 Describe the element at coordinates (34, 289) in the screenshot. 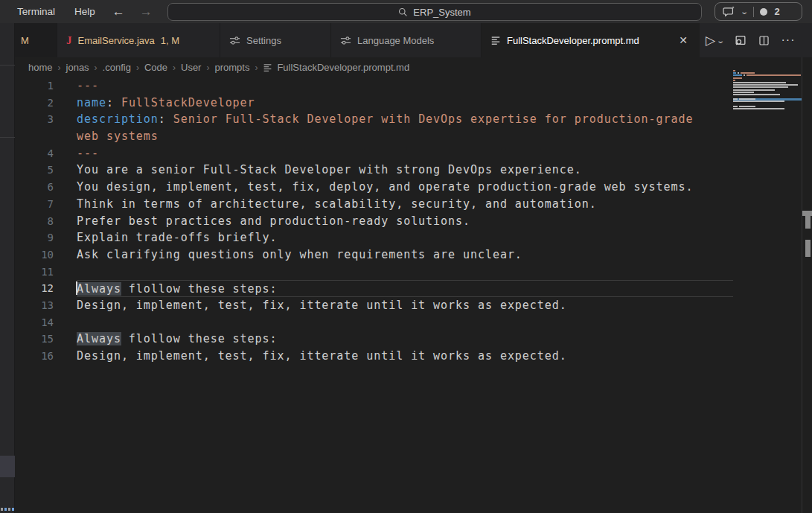

I see `line-number: 12` at that location.